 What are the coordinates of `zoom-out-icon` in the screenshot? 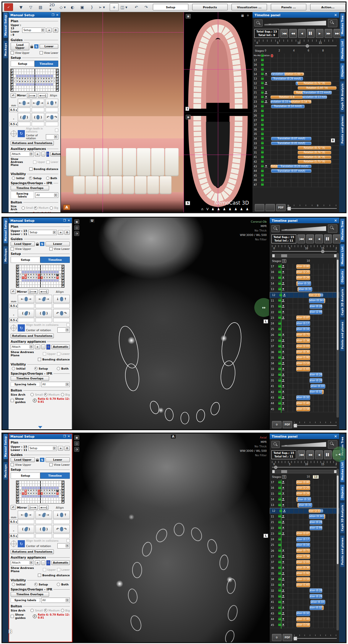 It's located at (258, 23).